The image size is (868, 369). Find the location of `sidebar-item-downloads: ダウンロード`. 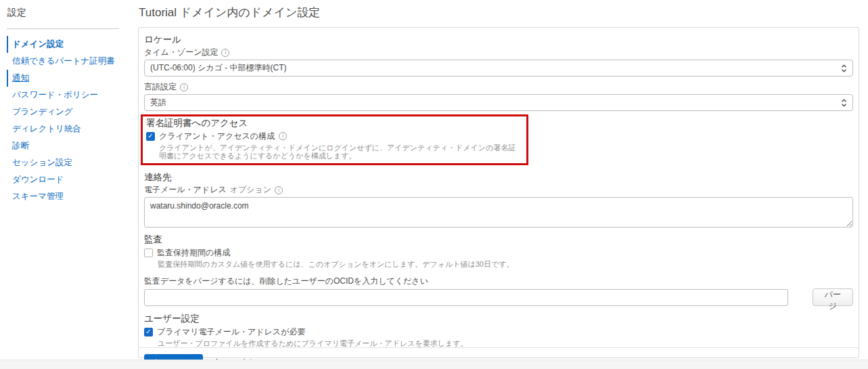

sidebar-item-downloads: ダウンロード is located at coordinates (70, 180).